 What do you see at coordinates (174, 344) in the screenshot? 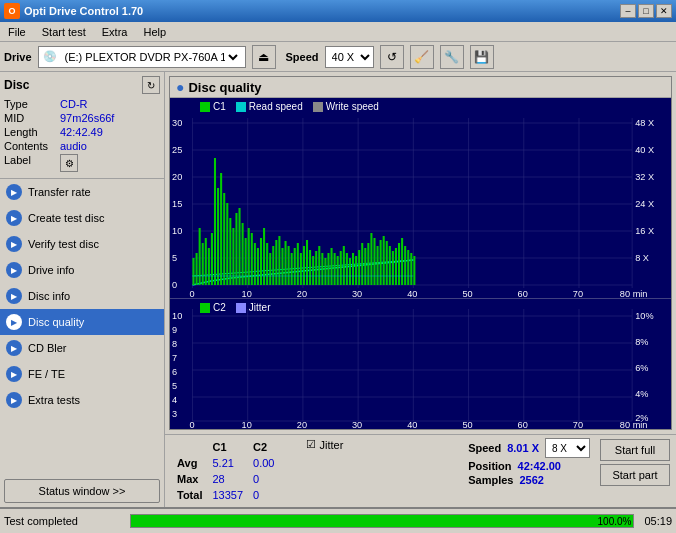
I see `svg-text: 8` at bounding box center [174, 344].